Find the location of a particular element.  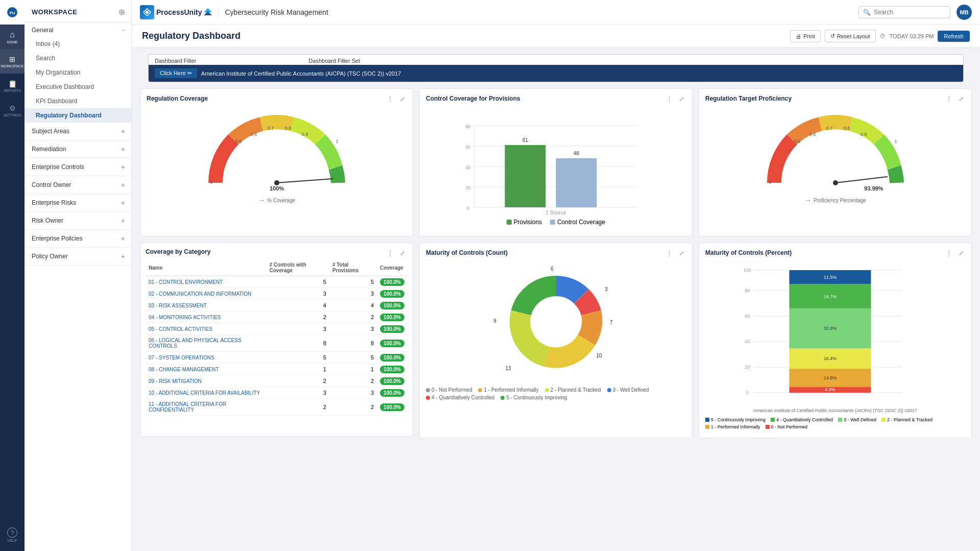

cell-name: 07 - SYSTEM OPERATIONS is located at coordinates (206, 357).